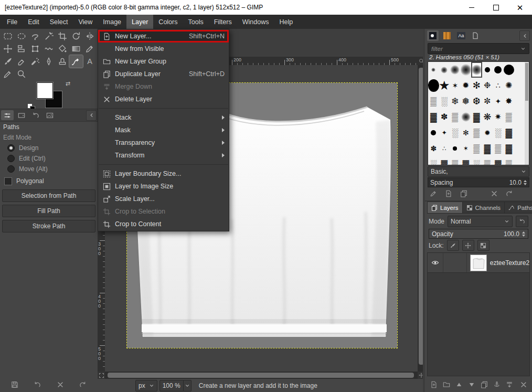 This screenshot has width=532, height=392. Describe the element at coordinates (286, 22) in the screenshot. I see `menubar-item-help: Help` at that location.